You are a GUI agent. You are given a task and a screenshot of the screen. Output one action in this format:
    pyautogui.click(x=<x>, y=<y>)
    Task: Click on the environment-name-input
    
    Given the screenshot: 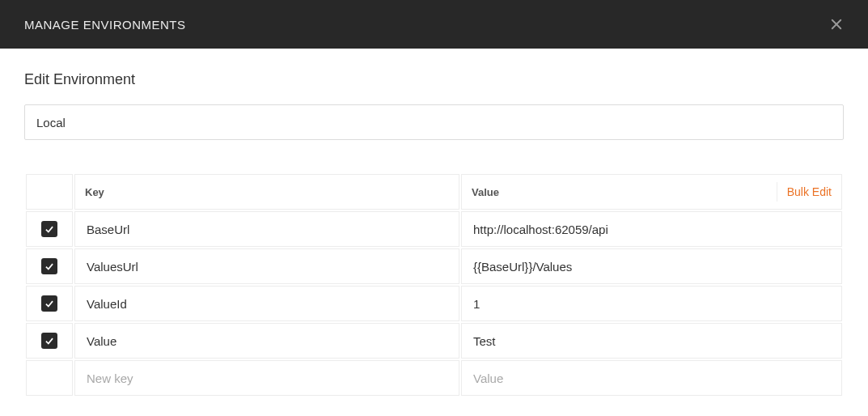 What is the action you would take?
    pyautogui.click(x=434, y=122)
    